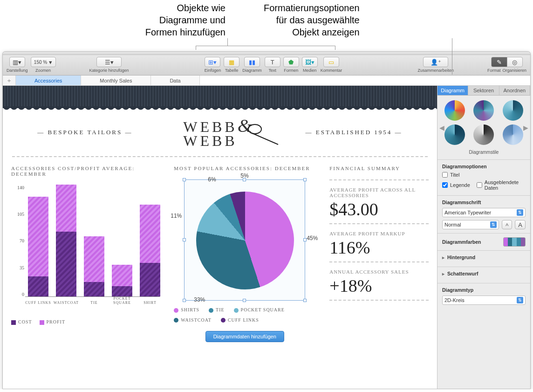  What do you see at coordinates (245, 337) in the screenshot?
I see `add-chart-data-button: Diagrammdaten hinzufügen` at bounding box center [245, 337].